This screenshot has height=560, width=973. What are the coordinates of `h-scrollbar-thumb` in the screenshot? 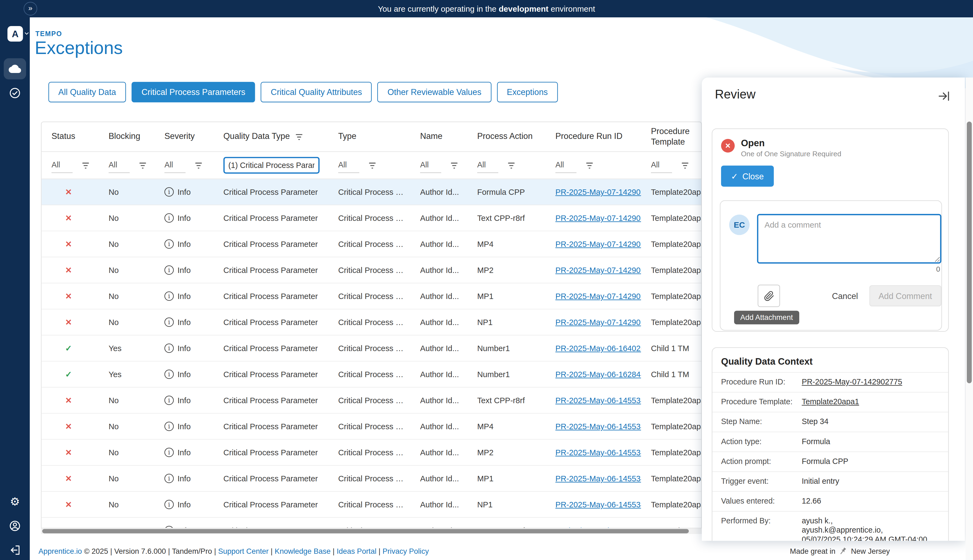 It's located at (366, 532).